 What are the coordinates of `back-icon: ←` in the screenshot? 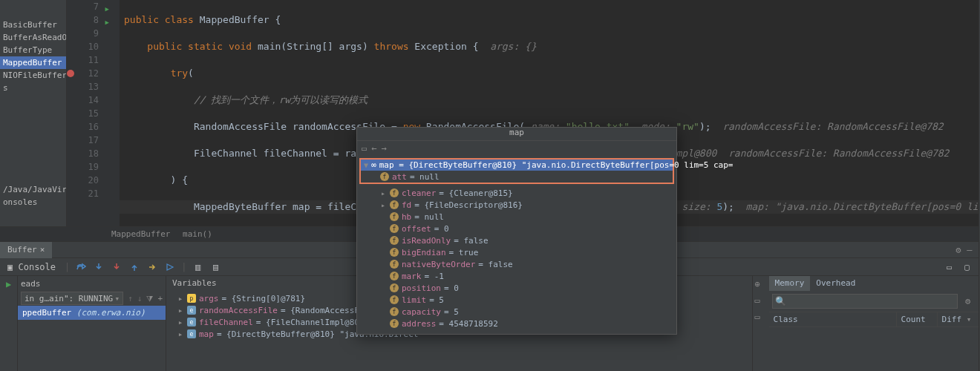 It's located at (374, 148).